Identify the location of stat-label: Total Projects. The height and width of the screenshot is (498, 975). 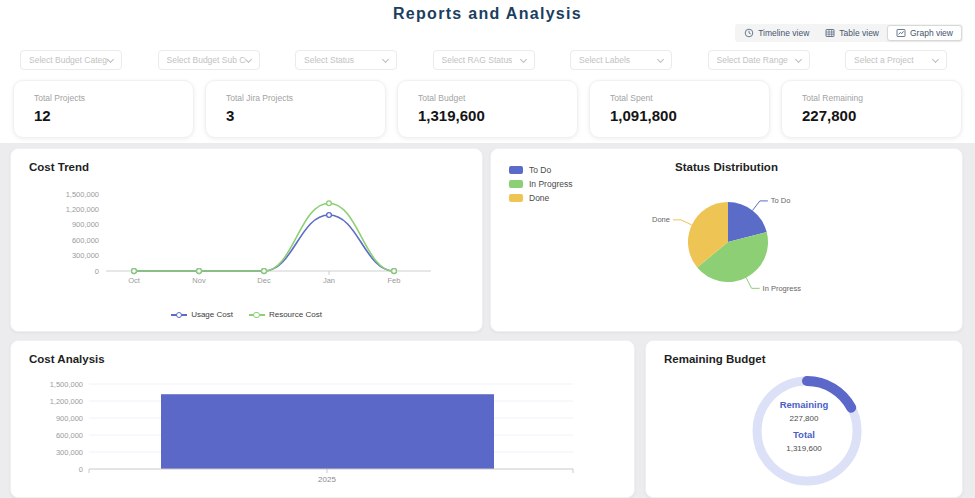
(104, 98).